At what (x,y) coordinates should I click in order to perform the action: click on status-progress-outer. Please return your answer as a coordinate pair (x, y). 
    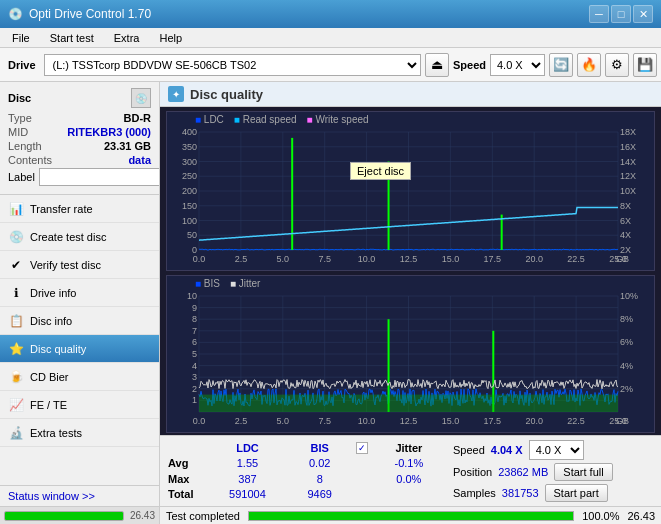
    Looking at the image, I should click on (411, 516).